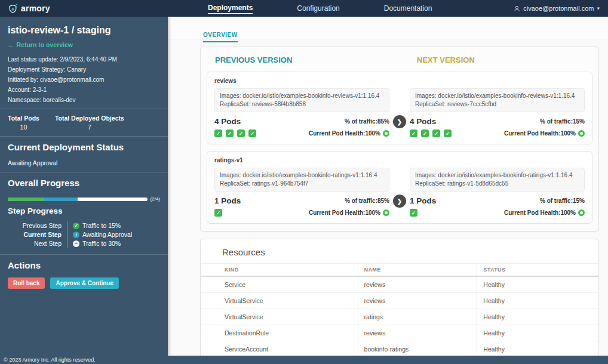 This screenshot has height=364, width=608. Describe the element at coordinates (228, 200) in the screenshot. I see `pods-count-label: 1 Pods` at that location.